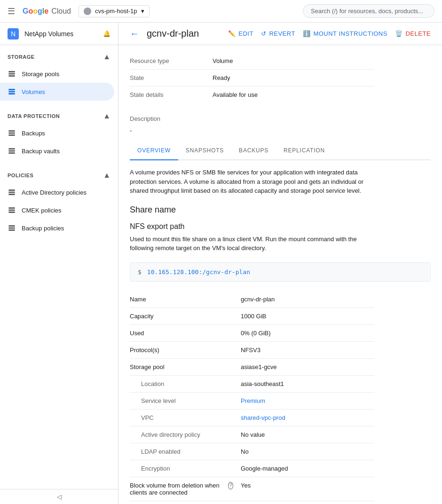  Describe the element at coordinates (263, 417) in the screenshot. I see `detail-vpc-value: shared-vpc-prod` at that location.